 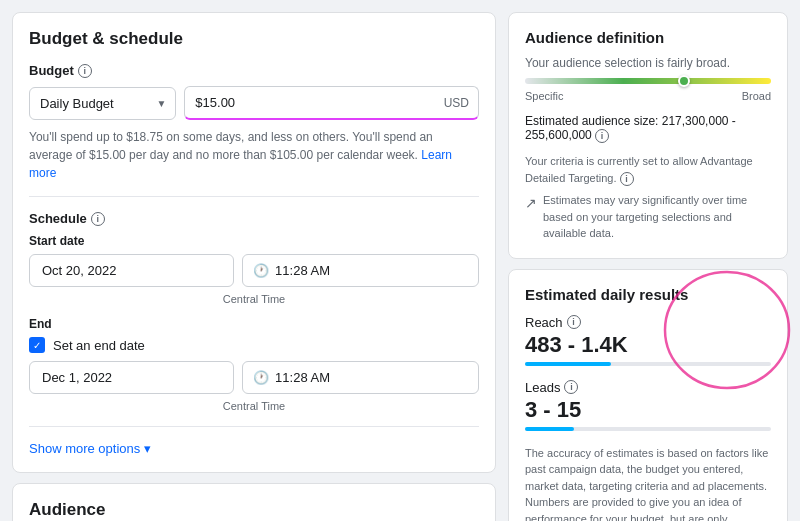 What do you see at coordinates (648, 96) in the screenshot?
I see `spectrum-labels: Specific Broad` at bounding box center [648, 96].